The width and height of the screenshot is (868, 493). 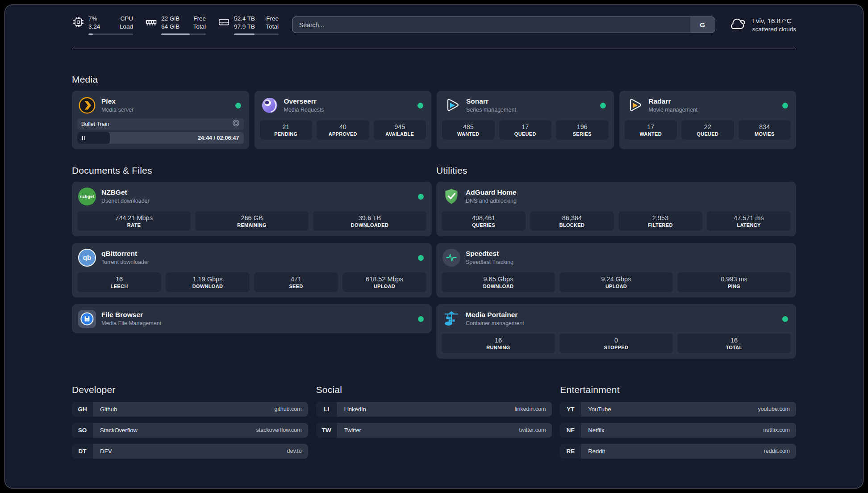 What do you see at coordinates (525, 120) in the screenshot?
I see `sonarr-card: Sonarr Series management 485 WANTED 17 Q…` at bounding box center [525, 120].